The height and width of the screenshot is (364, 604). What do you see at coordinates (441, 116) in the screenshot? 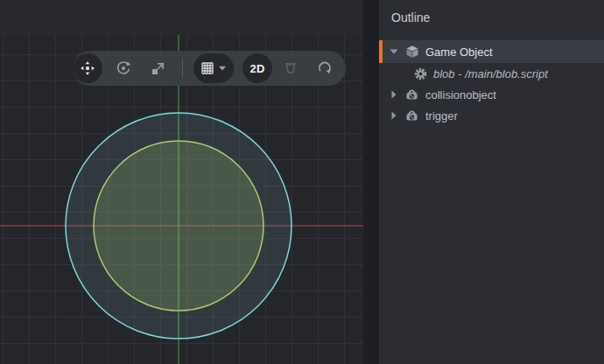
I see `tree-row-label: trigger` at bounding box center [441, 116].